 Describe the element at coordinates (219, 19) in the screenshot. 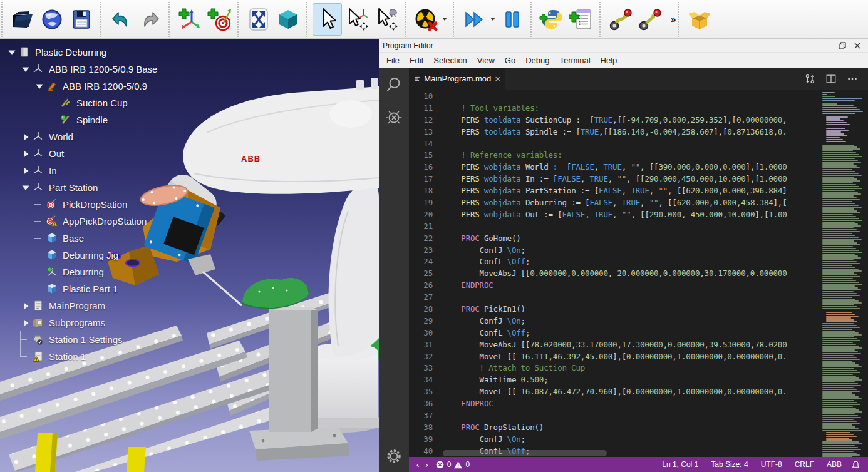

I see `add-target-button` at that location.